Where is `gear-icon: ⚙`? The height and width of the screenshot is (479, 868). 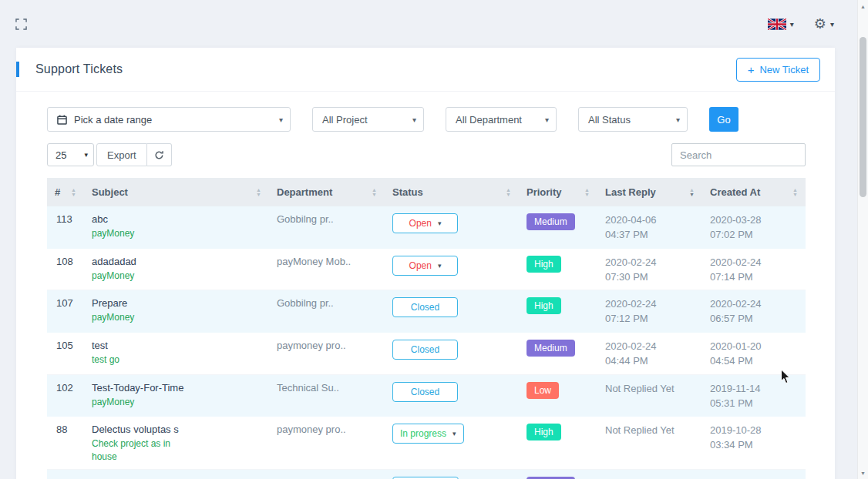 gear-icon: ⚙ is located at coordinates (820, 24).